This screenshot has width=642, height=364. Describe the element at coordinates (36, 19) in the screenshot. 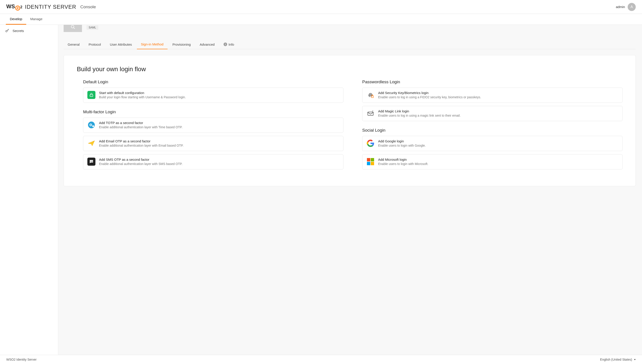

I see `tab-manage-label: Manage` at that location.